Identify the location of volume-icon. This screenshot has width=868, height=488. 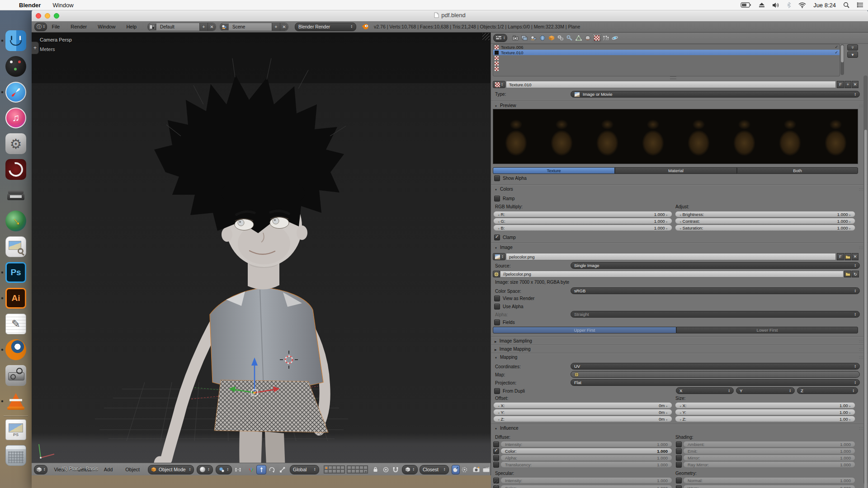
(776, 5).